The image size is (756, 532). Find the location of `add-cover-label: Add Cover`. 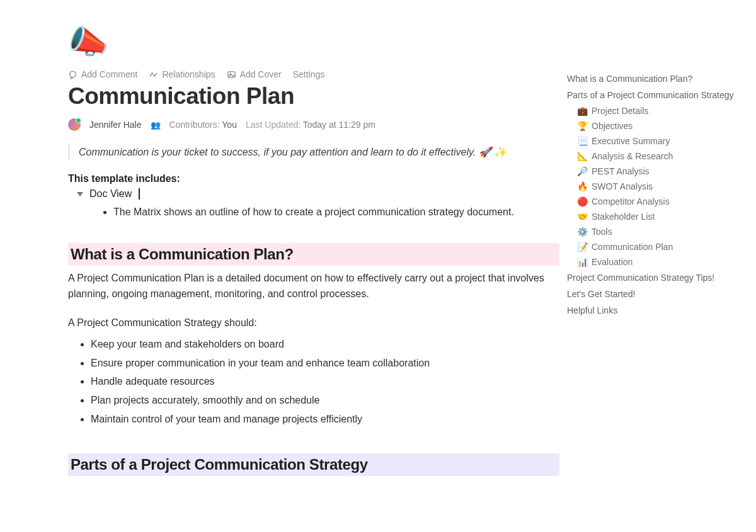

add-cover-label: Add Cover is located at coordinates (261, 74).